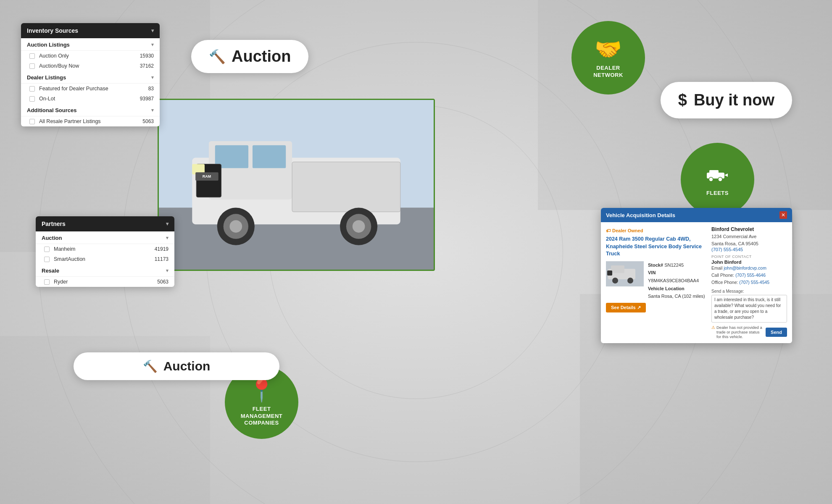 The image size is (832, 504). I want to click on auction-buy-now-count: 37162, so click(147, 66).